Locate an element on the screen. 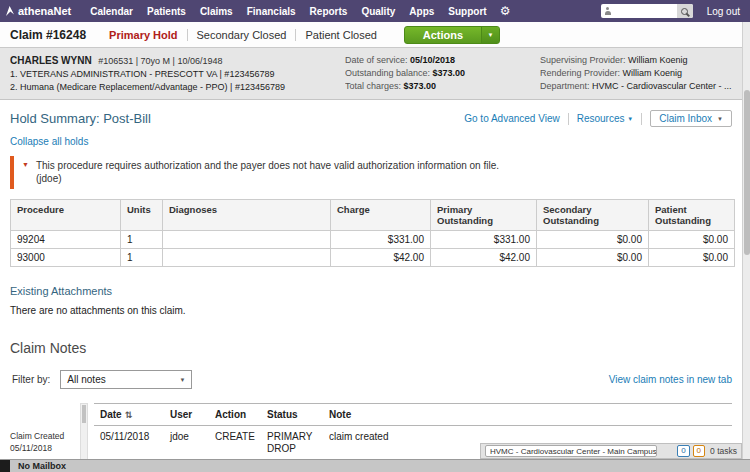 Image resolution: width=750 pixels, height=472 pixels. search-icon is located at coordinates (684, 12).